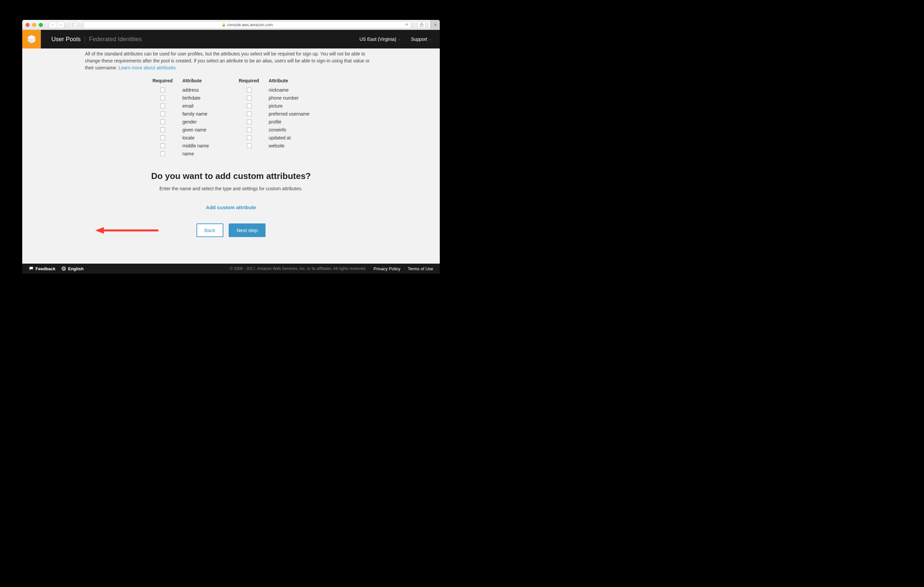 This screenshot has height=587, width=924. I want to click on attribute-row: zoneinfo, so click(274, 130).